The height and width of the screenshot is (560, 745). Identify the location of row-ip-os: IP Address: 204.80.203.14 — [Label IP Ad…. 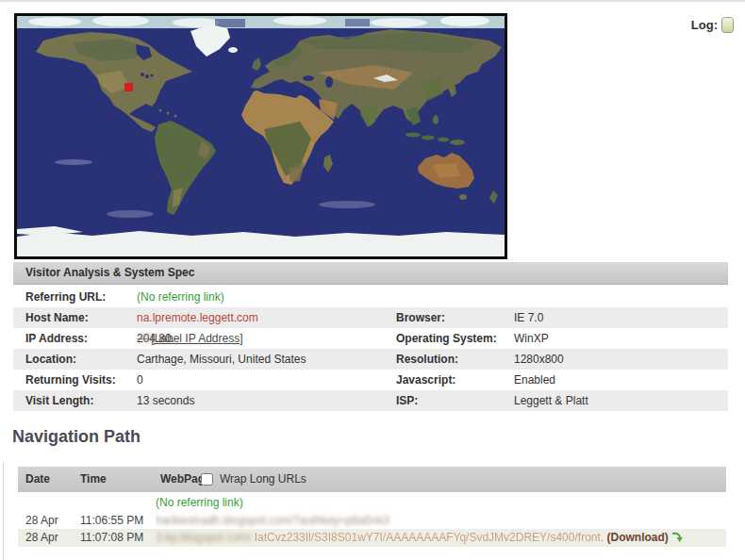
(371, 338).